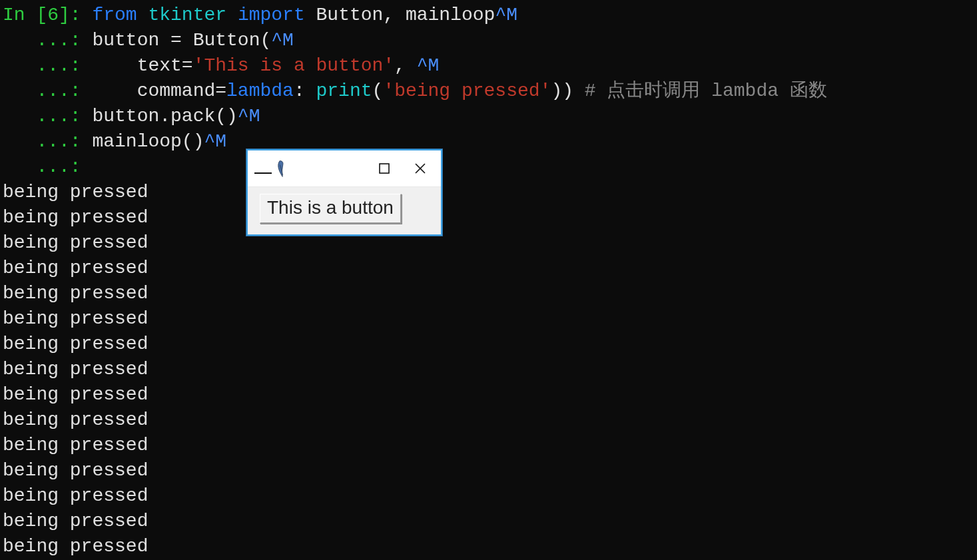  I want to click on code-kw-import: import, so click(272, 15).